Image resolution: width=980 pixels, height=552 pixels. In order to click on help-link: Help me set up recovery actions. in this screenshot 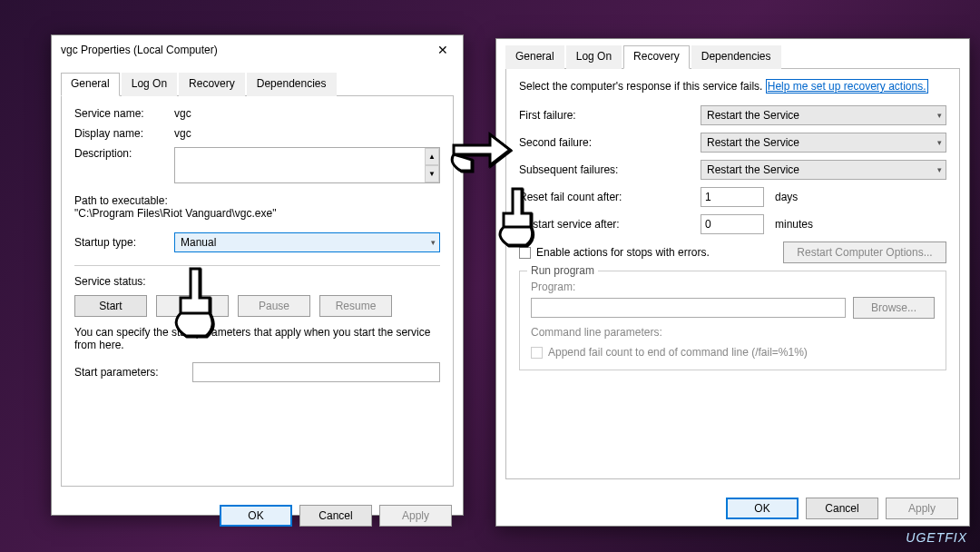, I will do `click(848, 86)`.